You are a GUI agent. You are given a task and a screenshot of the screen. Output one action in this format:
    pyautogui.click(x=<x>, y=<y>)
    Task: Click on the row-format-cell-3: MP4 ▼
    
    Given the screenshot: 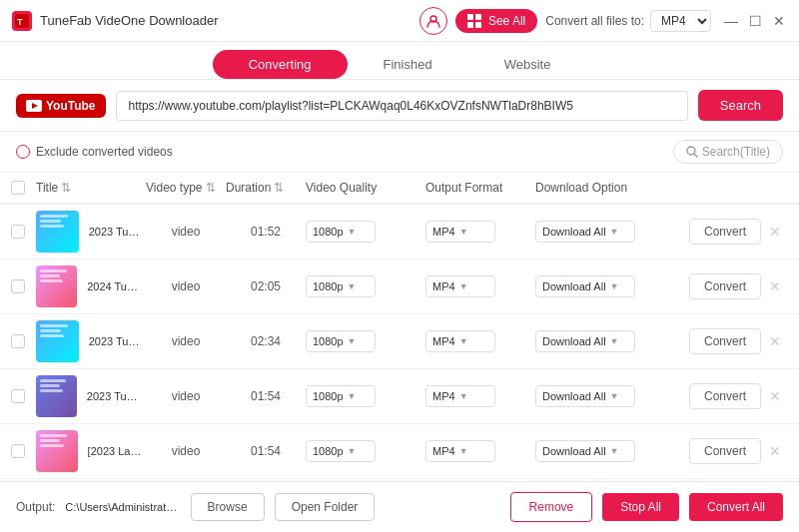 What is the action you would take?
    pyautogui.click(x=480, y=341)
    